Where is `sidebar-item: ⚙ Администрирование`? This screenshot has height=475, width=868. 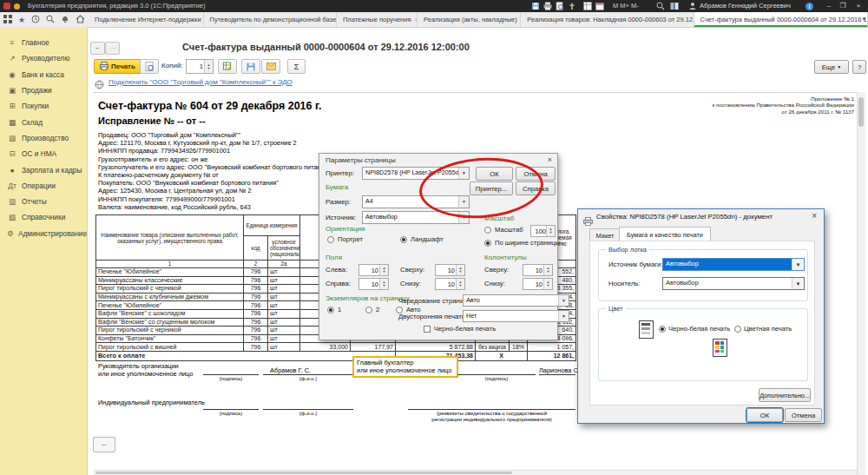 sidebar-item: ⚙ Администрирование is located at coordinates (43, 234).